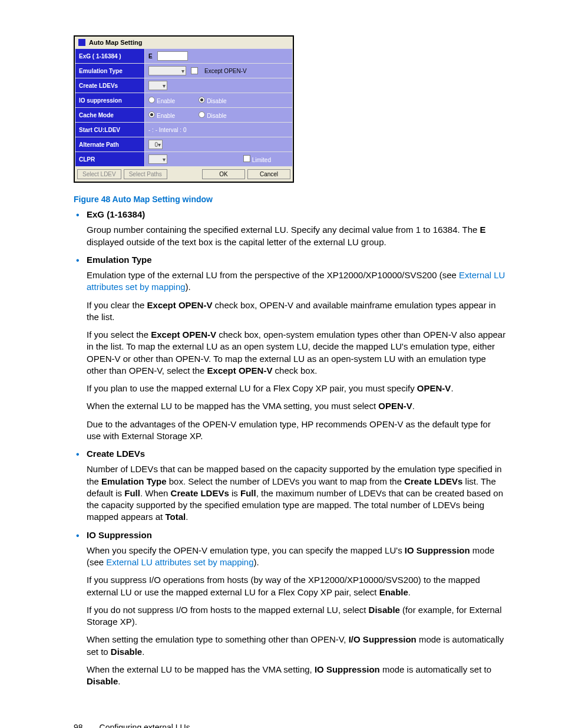 This screenshot has height=728, width=562. What do you see at coordinates (173, 56) in the screenshot?
I see `exg-input` at bounding box center [173, 56].